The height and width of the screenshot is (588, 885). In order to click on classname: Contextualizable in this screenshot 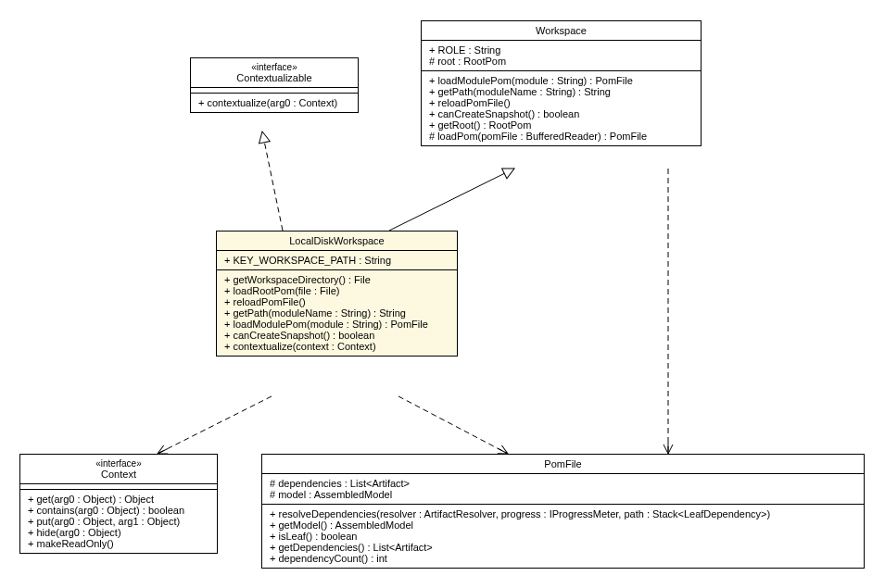, I will do `click(274, 78)`.